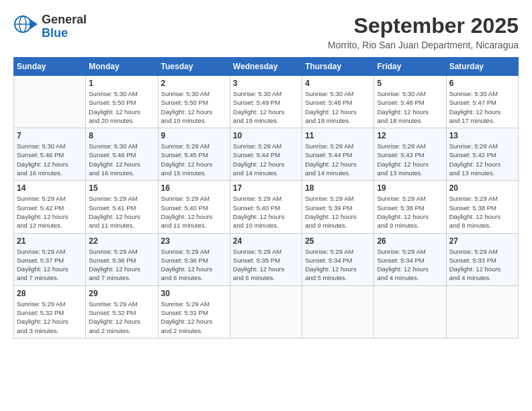 The width and height of the screenshot is (532, 411). What do you see at coordinates (122, 317) in the screenshot?
I see `day-info: Sunrise: 5:29 AMSunset: 5:32 PMDaylight:…` at bounding box center [122, 317].